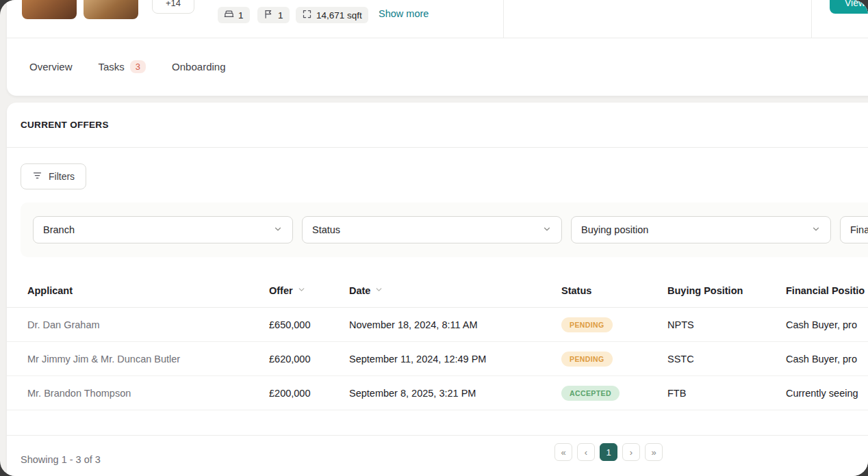 The height and width of the screenshot is (476, 868). I want to click on column-header-buying-position: Buying Position, so click(727, 291).